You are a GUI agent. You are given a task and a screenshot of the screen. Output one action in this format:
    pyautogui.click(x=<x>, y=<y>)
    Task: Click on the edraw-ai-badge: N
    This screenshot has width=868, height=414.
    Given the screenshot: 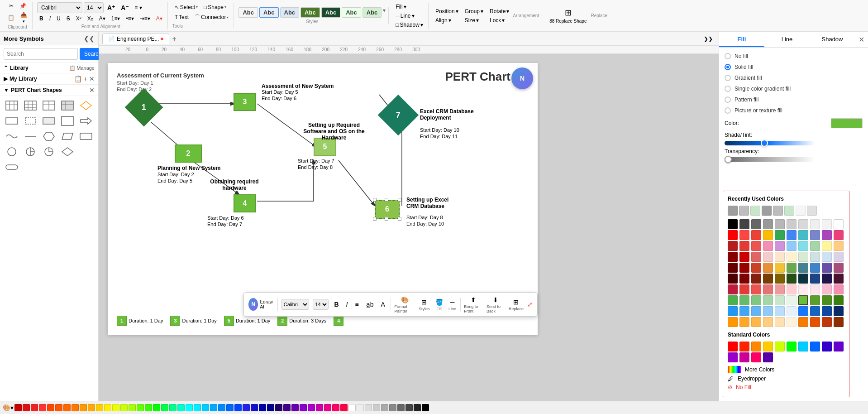 What is the action you would take?
    pyautogui.click(x=522, y=78)
    